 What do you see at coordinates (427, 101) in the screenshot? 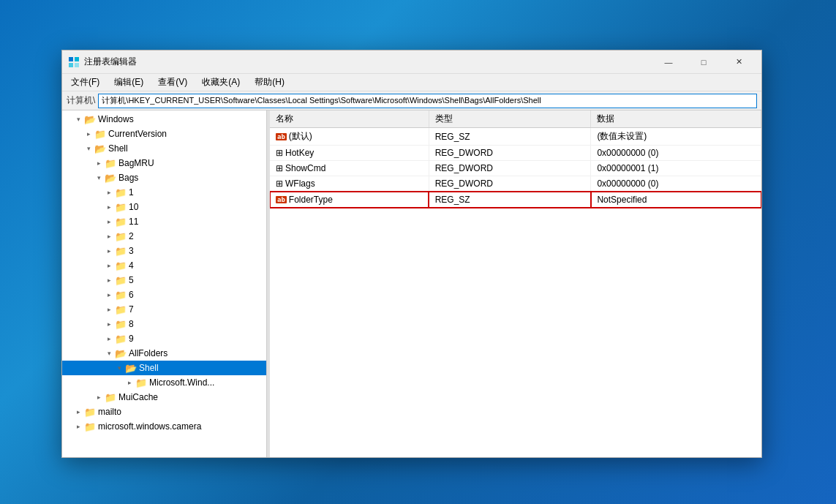
I see `address-input` at bounding box center [427, 101].